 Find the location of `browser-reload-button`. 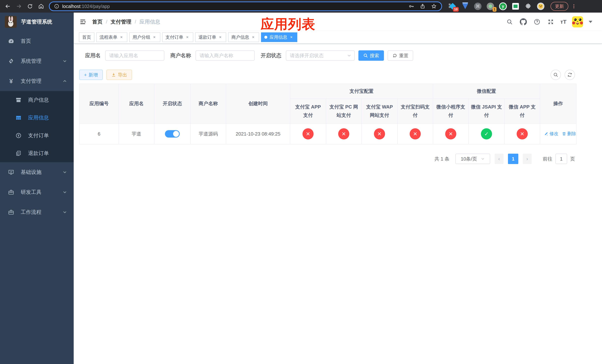

browser-reload-button is located at coordinates (30, 6).